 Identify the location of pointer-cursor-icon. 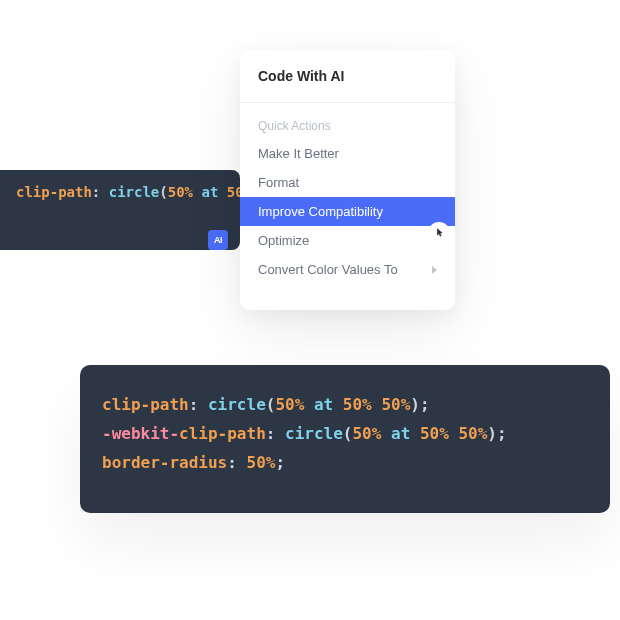
(439, 233).